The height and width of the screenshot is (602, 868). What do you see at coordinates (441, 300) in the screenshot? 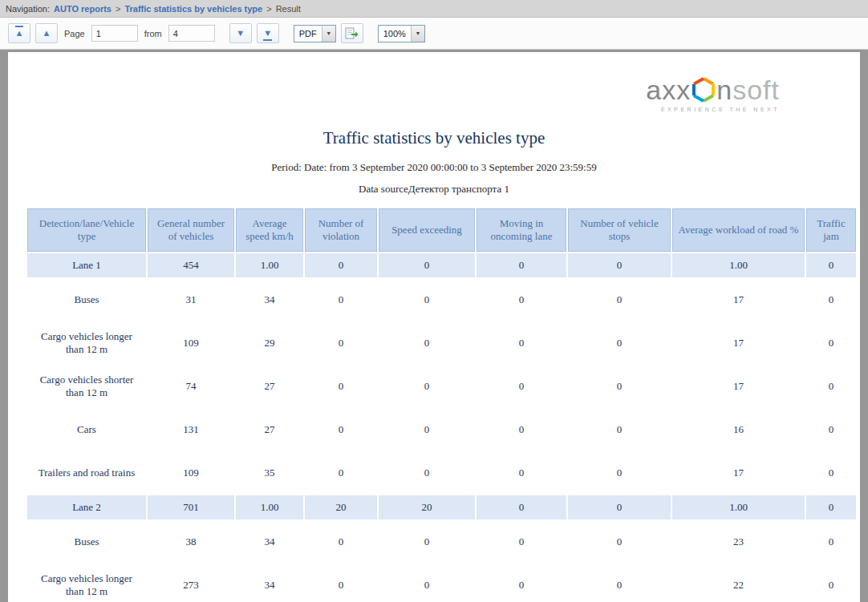
I see `table-row: Buses31340000170` at bounding box center [441, 300].